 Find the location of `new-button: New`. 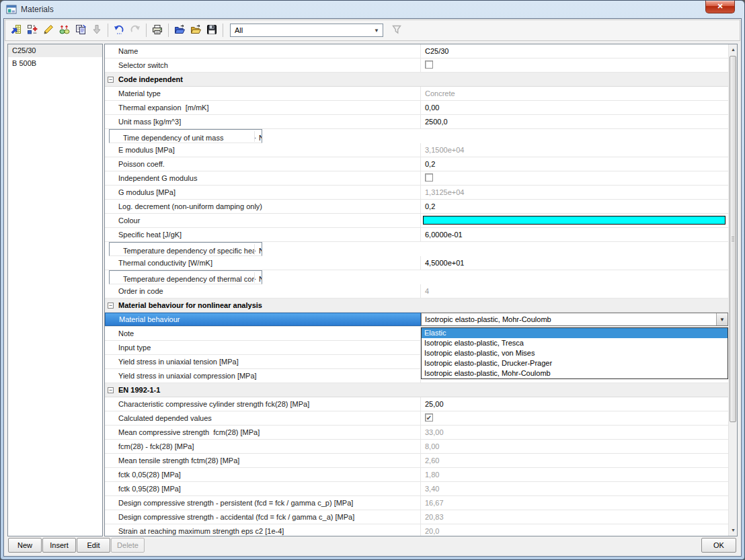

new-button: New is located at coordinates (25, 545).